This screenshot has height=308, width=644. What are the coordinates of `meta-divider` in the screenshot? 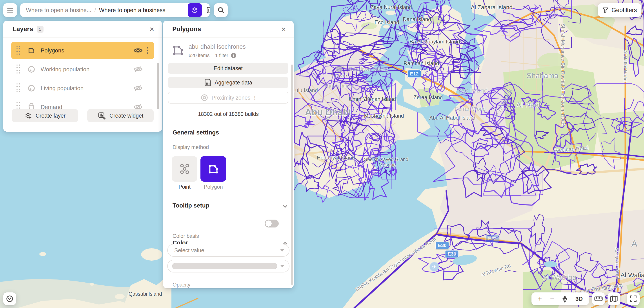 It's located at (212, 55).